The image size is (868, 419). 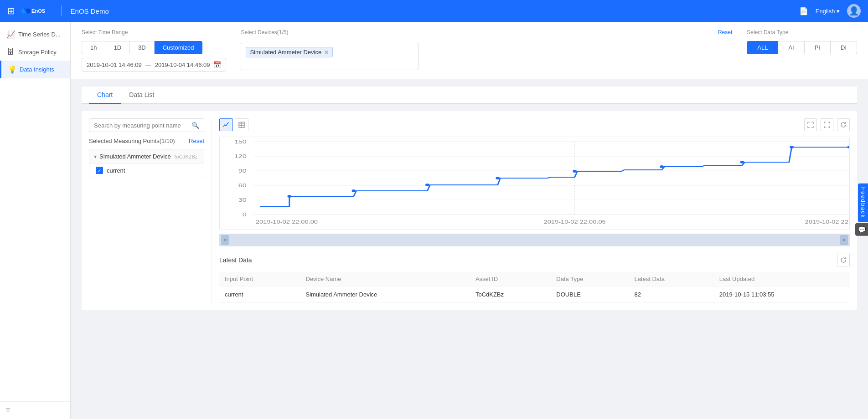 I want to click on time-btn-1h: 1h, so click(x=93, y=47).